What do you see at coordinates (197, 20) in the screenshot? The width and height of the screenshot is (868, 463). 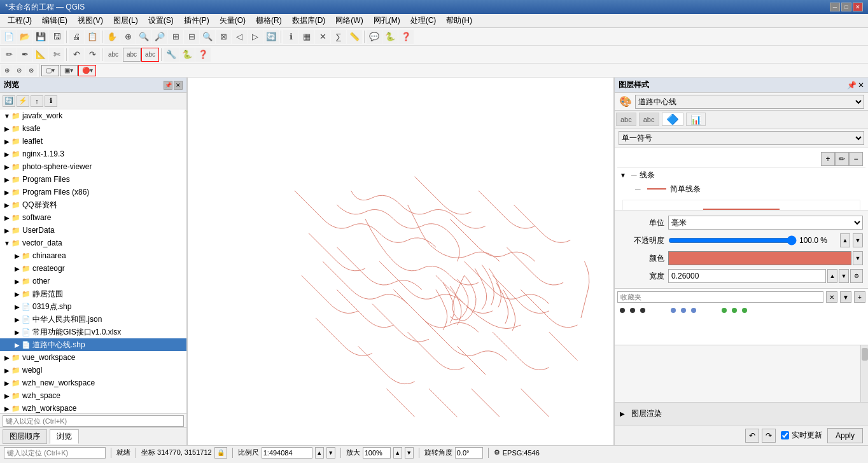 I see `menu-plugin: 插件(P)` at bounding box center [197, 20].